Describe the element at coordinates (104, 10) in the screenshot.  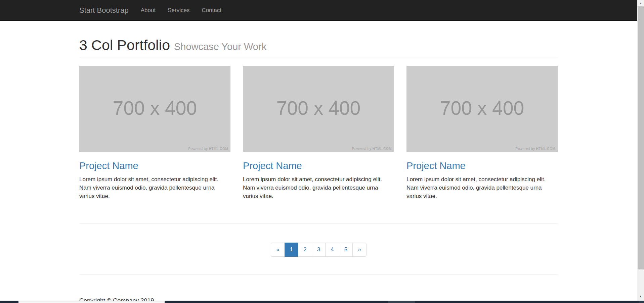
I see `brand-link: Start Bootstrap` at that location.